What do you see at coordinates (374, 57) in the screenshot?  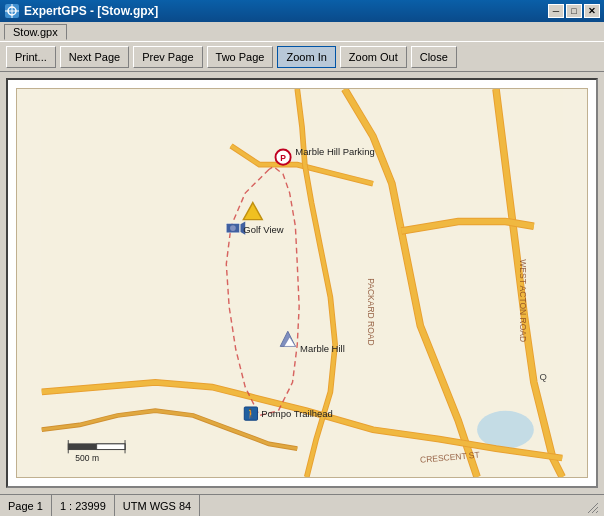 I see `zoom-out-button: Zoom Out` at bounding box center [374, 57].